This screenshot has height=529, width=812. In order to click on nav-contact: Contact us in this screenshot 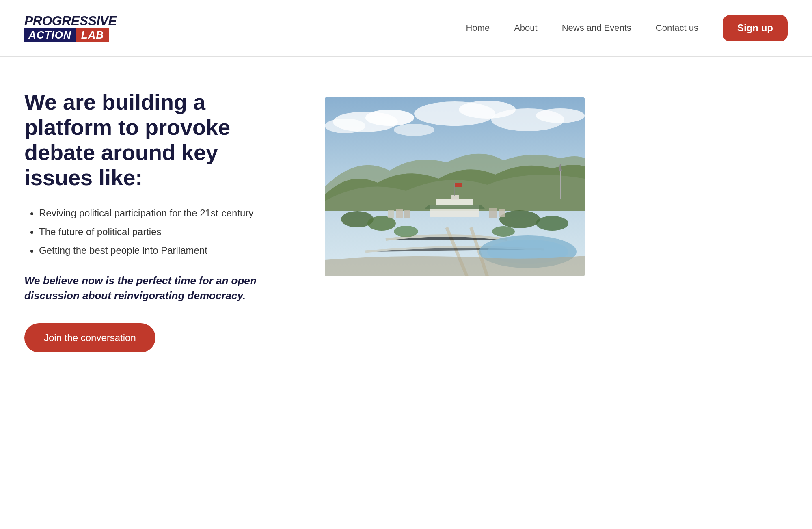, I will do `click(677, 28)`.